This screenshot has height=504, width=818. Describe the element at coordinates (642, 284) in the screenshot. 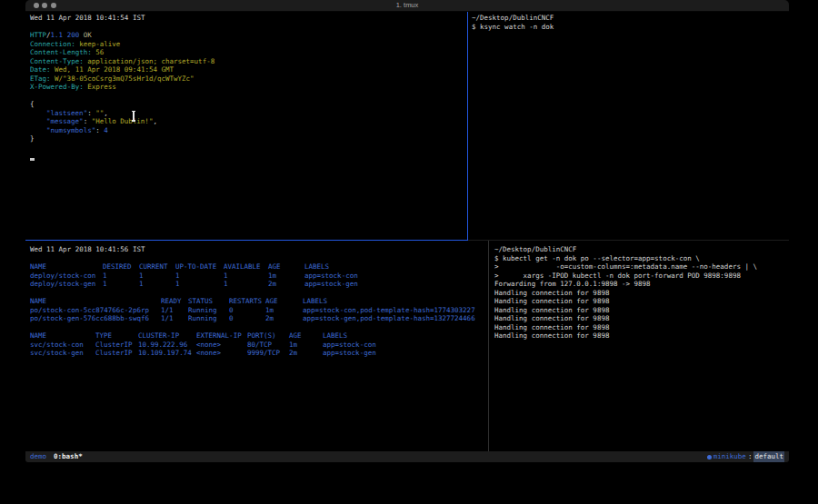

I see `output-line: Forwarding from 127.0.0.1:9898 -> 9898` at that location.